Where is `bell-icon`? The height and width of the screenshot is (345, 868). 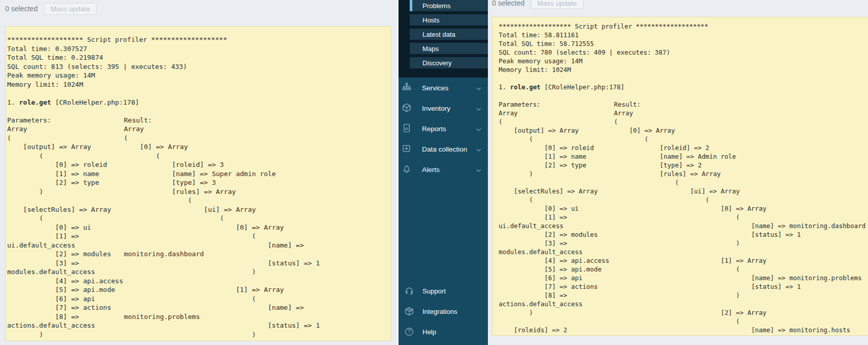 bell-icon is located at coordinates (407, 169).